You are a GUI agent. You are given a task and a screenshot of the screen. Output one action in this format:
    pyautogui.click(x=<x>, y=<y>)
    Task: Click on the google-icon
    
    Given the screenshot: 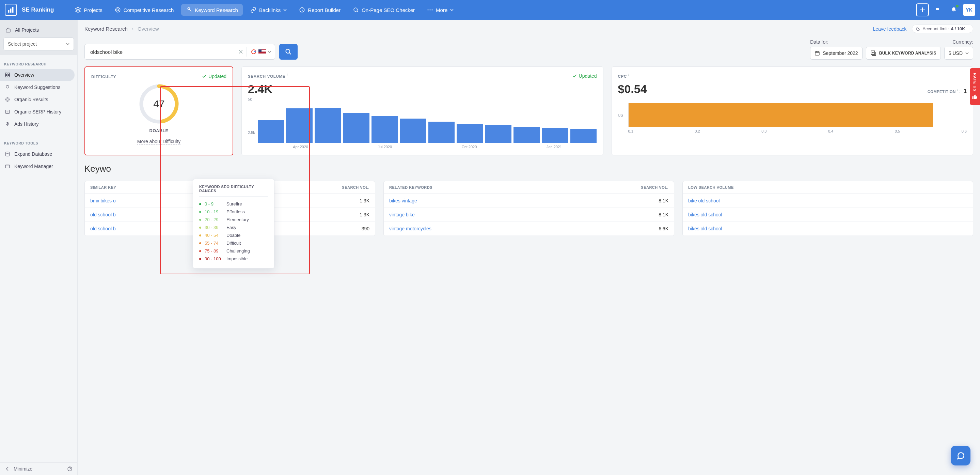 What is the action you would take?
    pyautogui.click(x=254, y=52)
    